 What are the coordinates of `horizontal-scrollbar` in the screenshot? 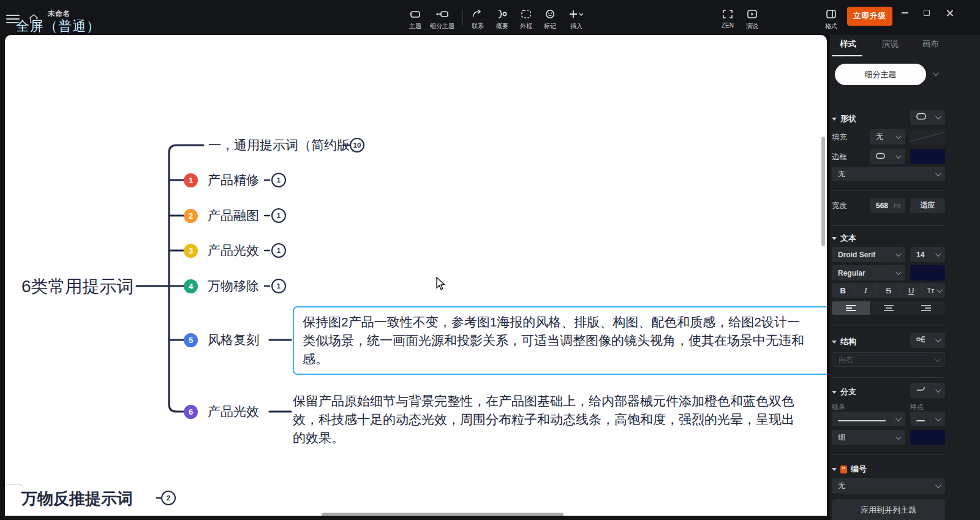 It's located at (442, 514).